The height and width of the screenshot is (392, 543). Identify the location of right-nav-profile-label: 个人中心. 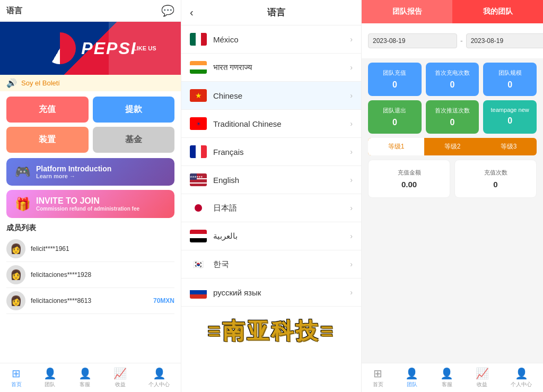
(521, 385).